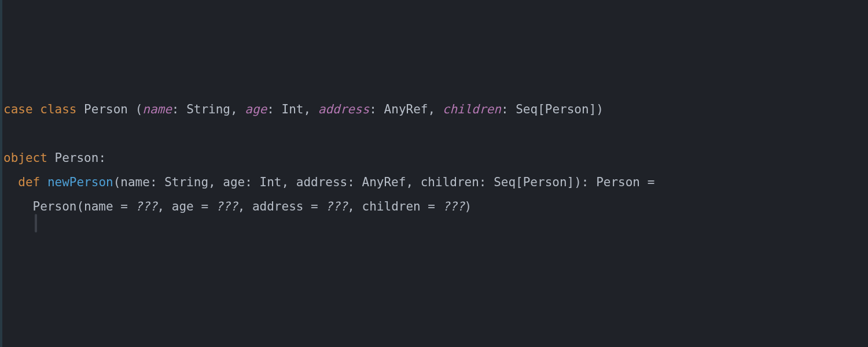  What do you see at coordinates (106, 109) in the screenshot?
I see `class-name: Person` at bounding box center [106, 109].